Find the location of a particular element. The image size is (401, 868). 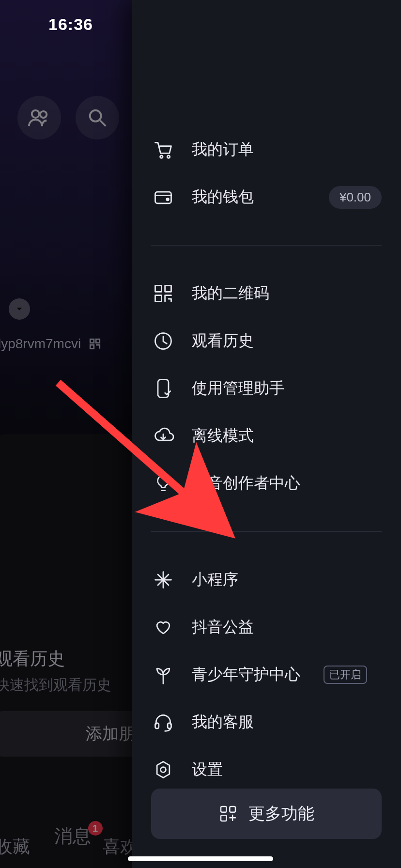

headset-icon is located at coordinates (163, 722).